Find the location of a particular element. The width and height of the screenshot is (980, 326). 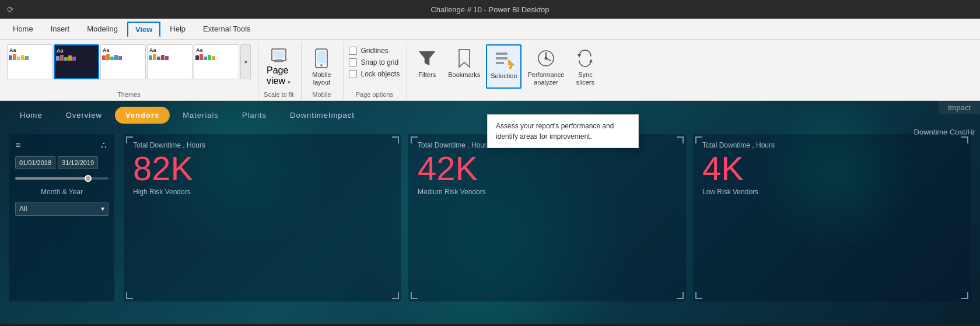

mobile-layout-label: Mobilelayout is located at coordinates (321, 79).